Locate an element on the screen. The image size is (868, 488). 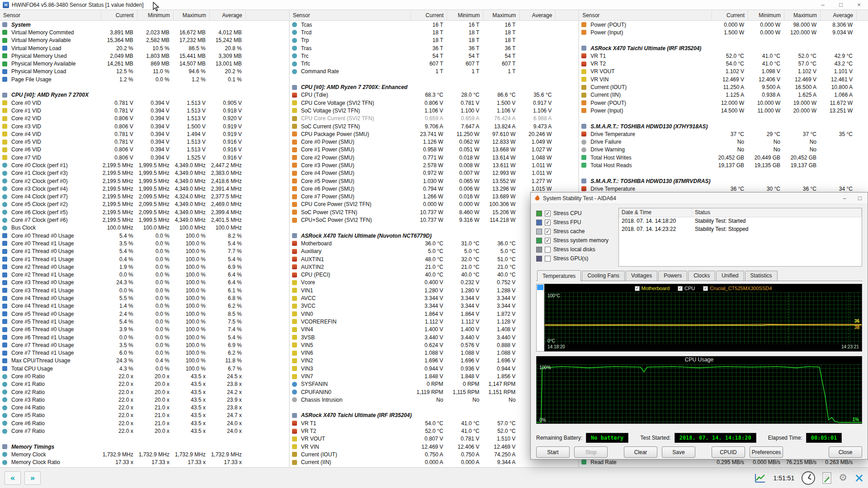
header-maximum: Maximum is located at coordinates (501, 15).